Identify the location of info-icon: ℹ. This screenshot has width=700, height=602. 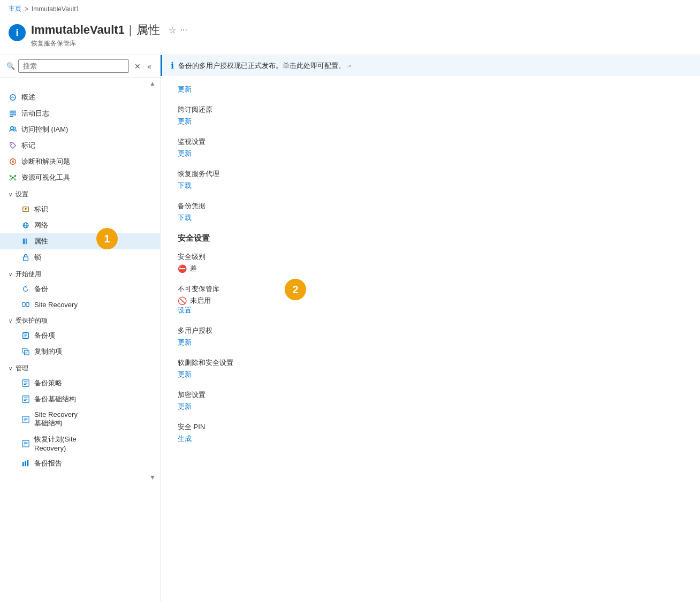
(172, 65).